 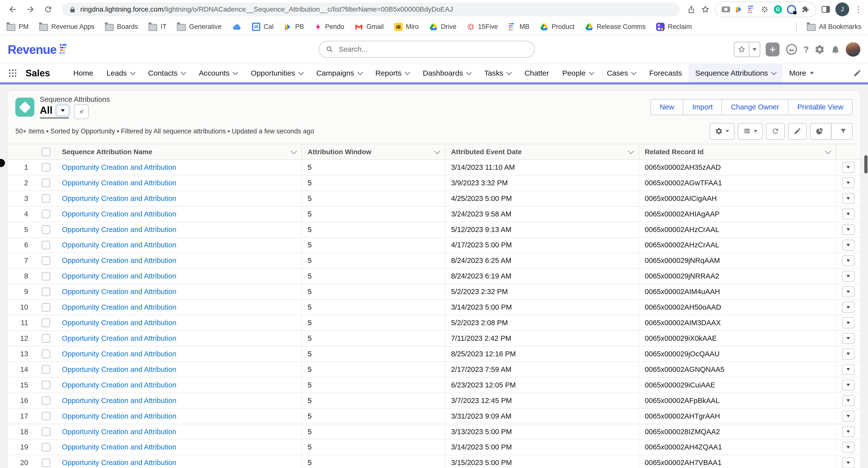 What do you see at coordinates (726, 9) in the screenshot?
I see `screenshot-extension-icon` at bounding box center [726, 9].